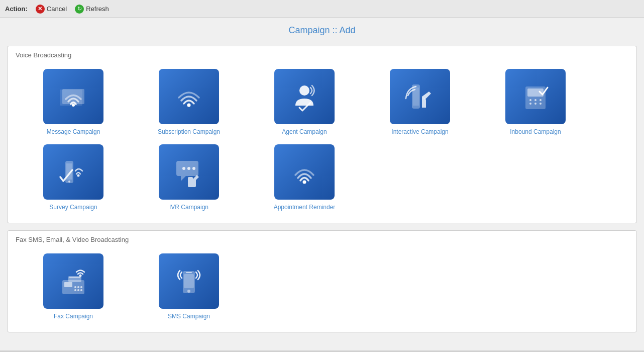 Image resolution: width=644 pixels, height=352 pixels. I want to click on inbound-campaign-icon, so click(535, 97).